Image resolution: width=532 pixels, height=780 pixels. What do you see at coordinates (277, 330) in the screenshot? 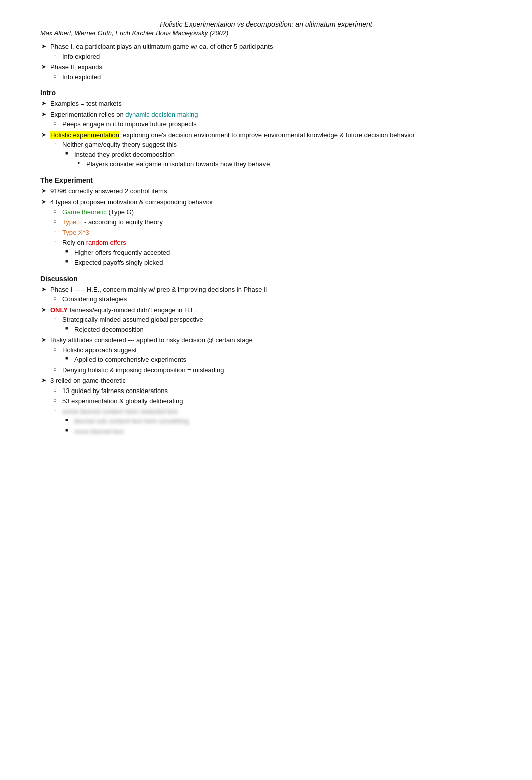
I see `level3-list: Rejected decomposition` at bounding box center [277, 330].